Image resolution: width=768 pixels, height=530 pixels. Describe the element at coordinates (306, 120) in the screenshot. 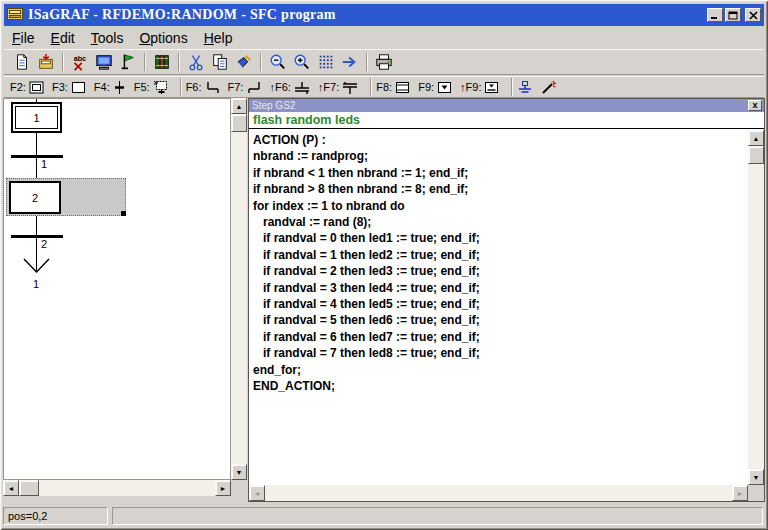

I see `step-comment: flash random leds` at that location.